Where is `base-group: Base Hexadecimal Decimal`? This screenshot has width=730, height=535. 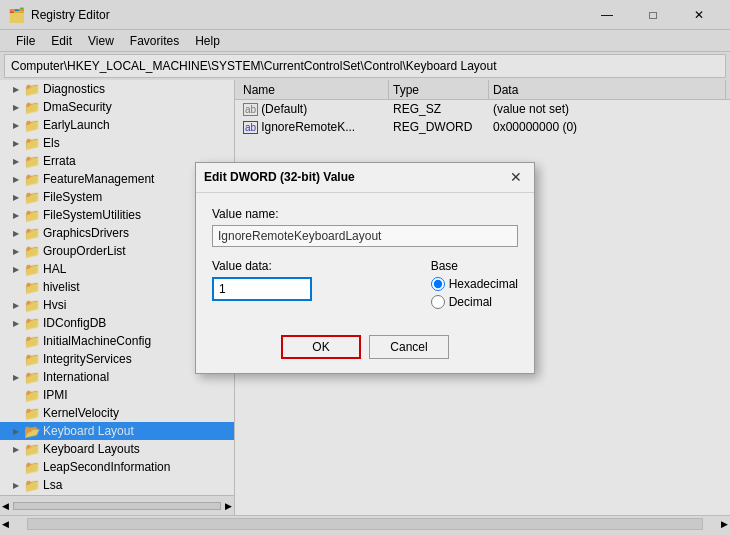 base-group: Base Hexadecimal Decimal is located at coordinates (474, 286).